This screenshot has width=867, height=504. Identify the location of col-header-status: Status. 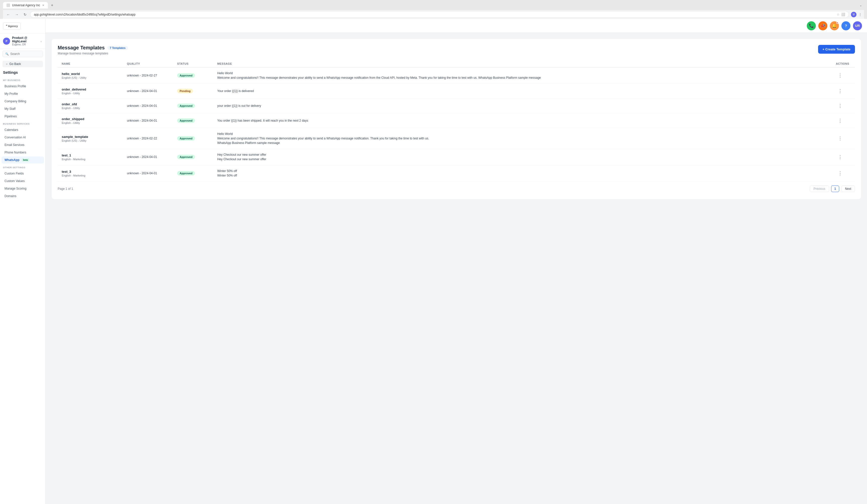
(197, 64).